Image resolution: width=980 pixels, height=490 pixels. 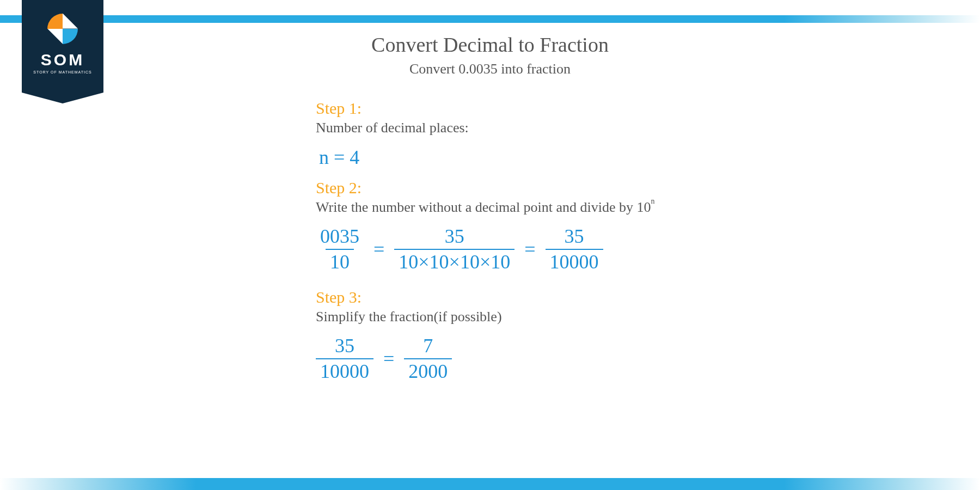 I want to click on fraction-denominator: 10, so click(x=340, y=261).